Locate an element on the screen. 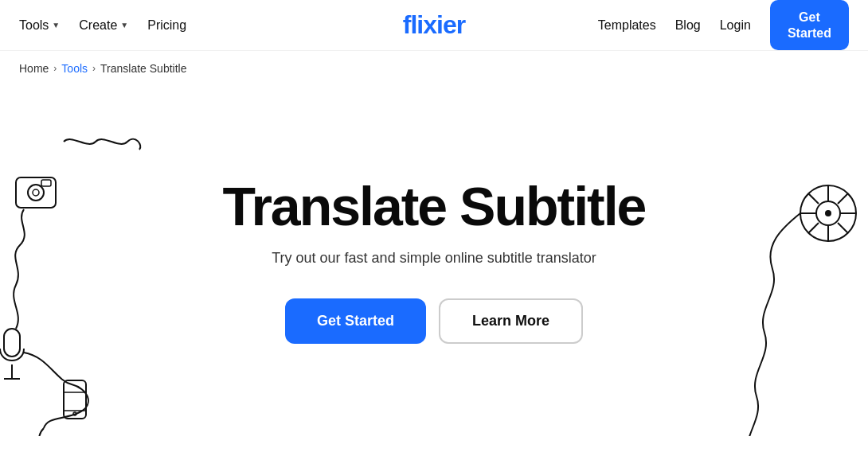  nav-item-create: Create ▼ is located at coordinates (104, 25).